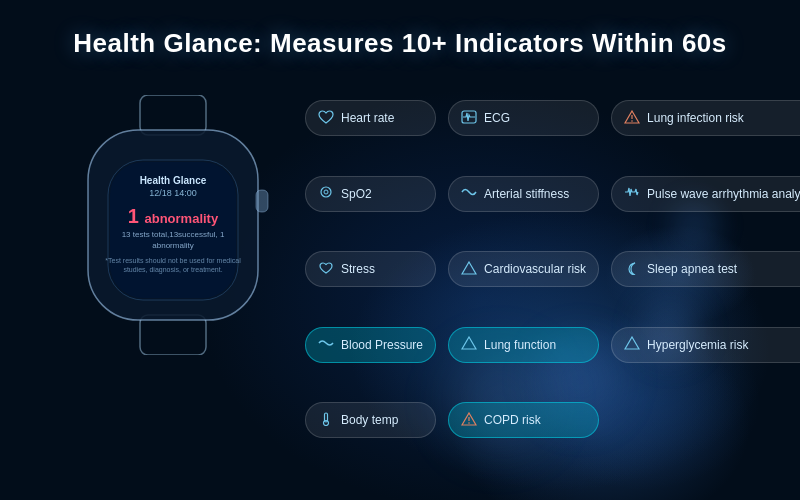 This screenshot has width=800, height=500. What do you see at coordinates (370, 194) in the screenshot?
I see `indicator-spo2: SpO2` at bounding box center [370, 194].